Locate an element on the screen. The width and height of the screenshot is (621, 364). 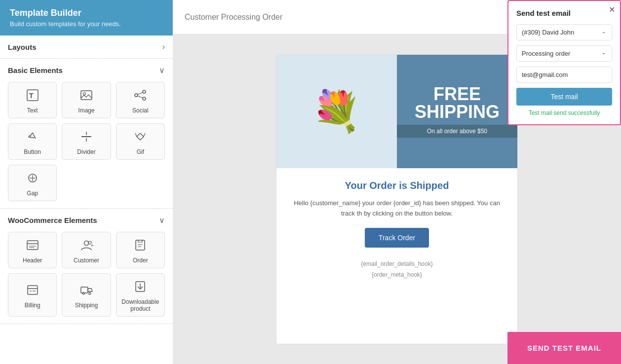
offer-text: On all order above $50 is located at coordinates (457, 131).